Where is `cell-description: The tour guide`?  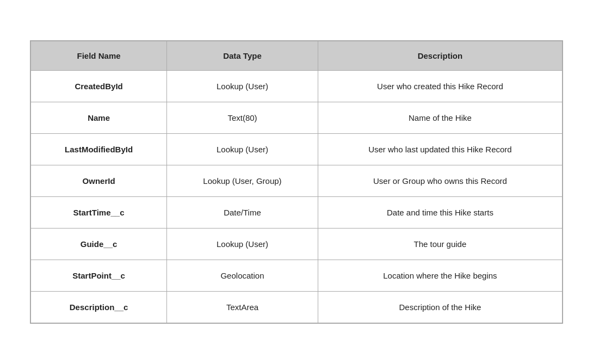 cell-description: The tour guide is located at coordinates (440, 244).